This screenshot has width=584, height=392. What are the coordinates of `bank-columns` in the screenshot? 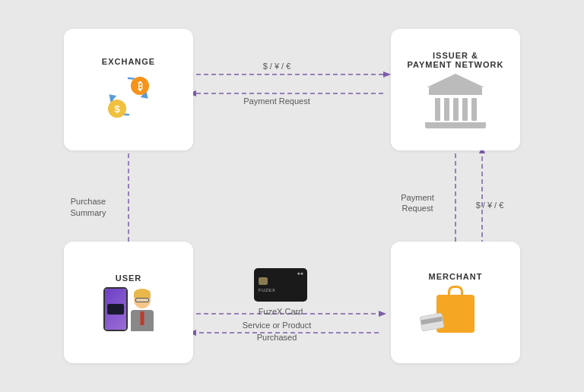 It's located at (456, 109).